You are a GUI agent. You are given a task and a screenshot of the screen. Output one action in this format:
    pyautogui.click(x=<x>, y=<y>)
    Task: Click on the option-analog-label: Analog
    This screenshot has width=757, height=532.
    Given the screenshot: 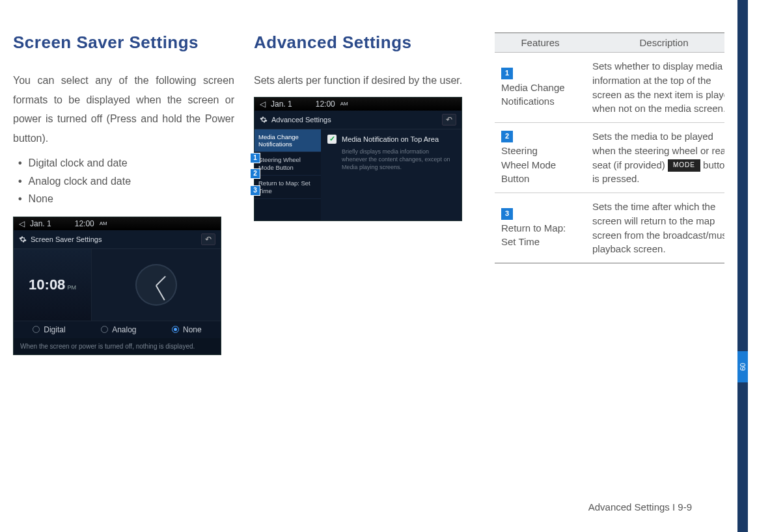 What is the action you would take?
    pyautogui.click(x=124, y=330)
    